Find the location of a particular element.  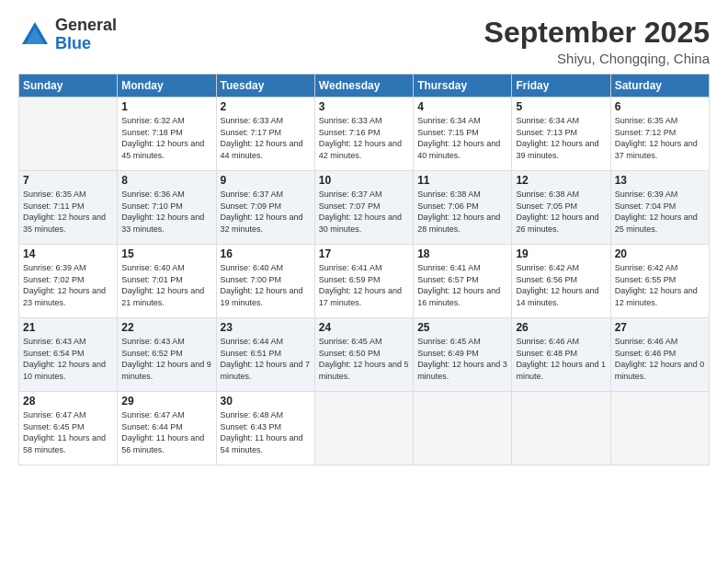

table-row: 25Sunrise: 6:45 AMSunset: 6:49 PMDayligh… is located at coordinates (463, 355).